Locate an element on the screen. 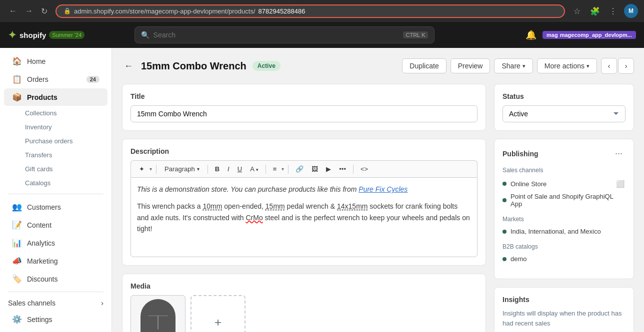 The image size is (644, 332). search-bar: 🔍 CTRL K is located at coordinates (284, 35).